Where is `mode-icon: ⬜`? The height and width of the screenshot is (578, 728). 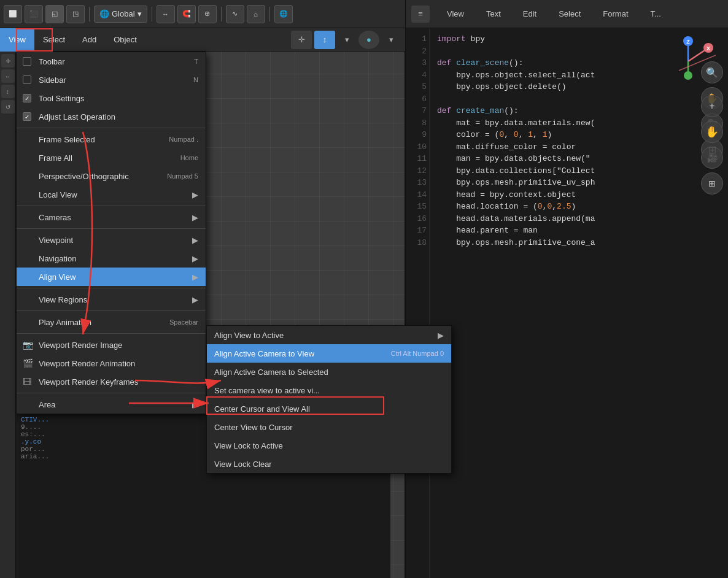
mode-icon: ⬜ is located at coordinates (13, 14).